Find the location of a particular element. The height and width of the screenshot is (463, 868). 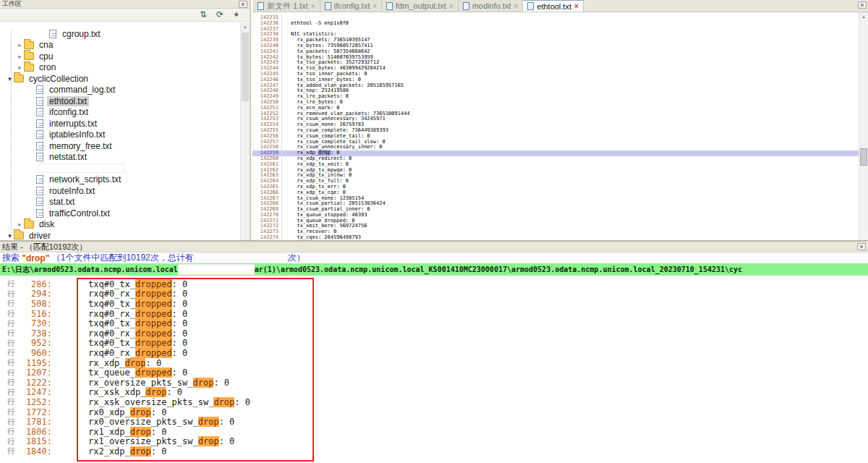

tree-item-label: cpu is located at coordinates (46, 56).